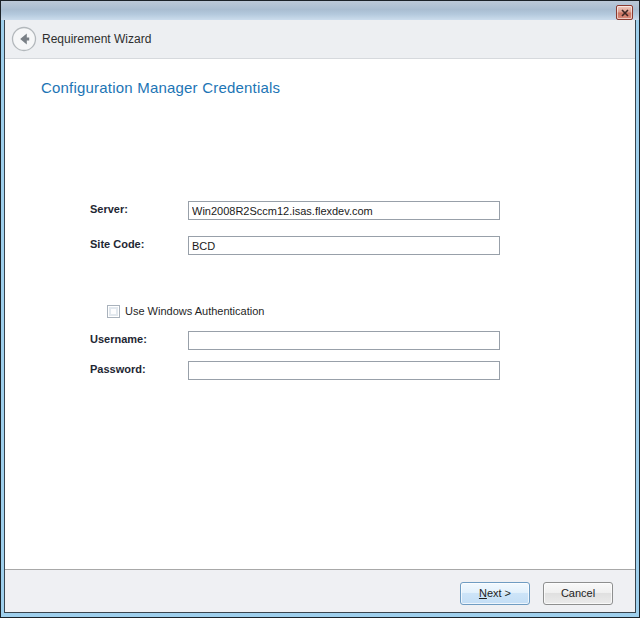  Describe the element at coordinates (24, 39) in the screenshot. I see `back-button` at that location.